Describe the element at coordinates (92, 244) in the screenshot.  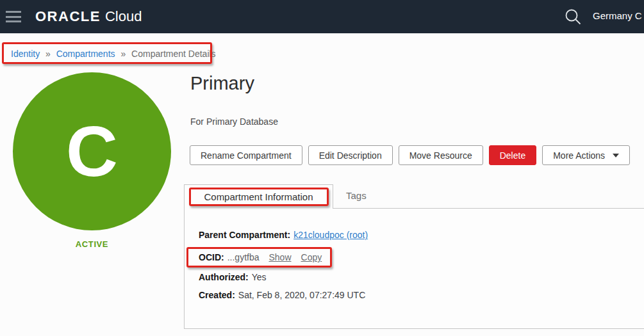
I see `status-badge: ACTIVE` at that location.